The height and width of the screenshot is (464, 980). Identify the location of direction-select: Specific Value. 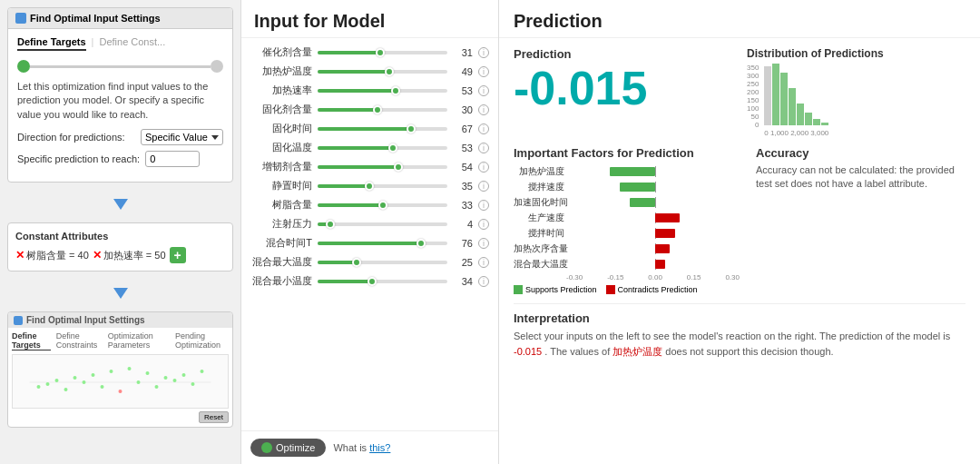
(181, 137).